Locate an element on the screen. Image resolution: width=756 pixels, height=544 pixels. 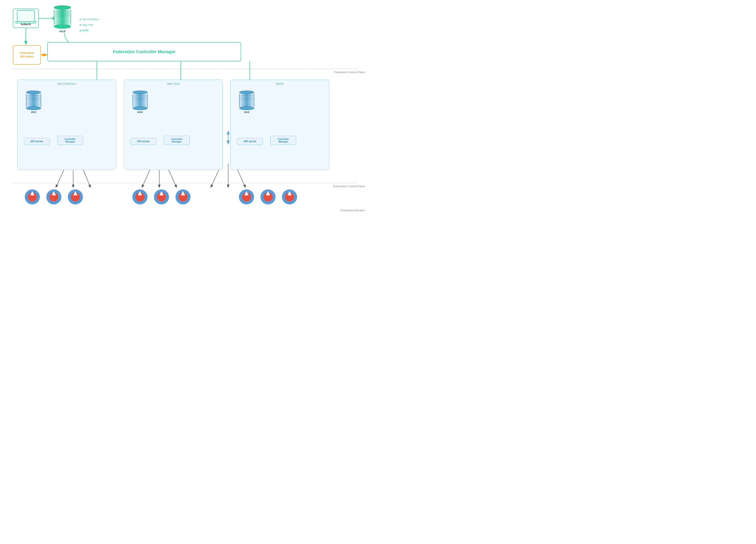
etcd-top-label: etcd is located at coordinates (63, 31).